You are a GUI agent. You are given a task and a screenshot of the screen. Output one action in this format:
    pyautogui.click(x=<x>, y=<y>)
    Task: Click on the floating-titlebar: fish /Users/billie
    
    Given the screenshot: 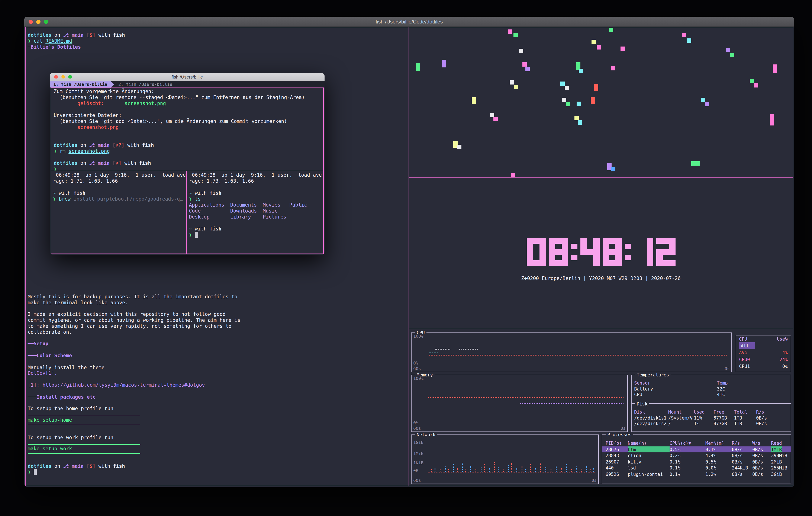 What is the action you would take?
    pyautogui.click(x=187, y=77)
    